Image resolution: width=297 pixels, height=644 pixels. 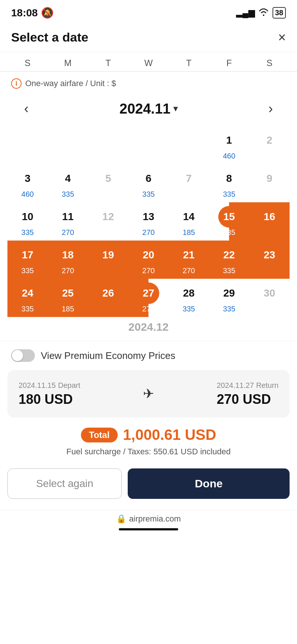 What do you see at coordinates (26, 109) in the screenshot?
I see `prev-month-button: ‹` at bounding box center [26, 109].